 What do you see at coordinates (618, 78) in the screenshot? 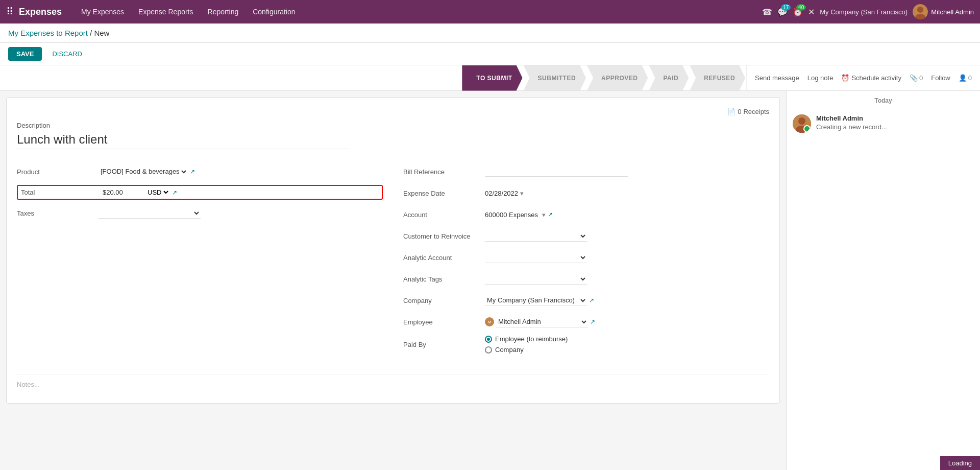
I see `stage-approved: APPROVED` at bounding box center [618, 78].